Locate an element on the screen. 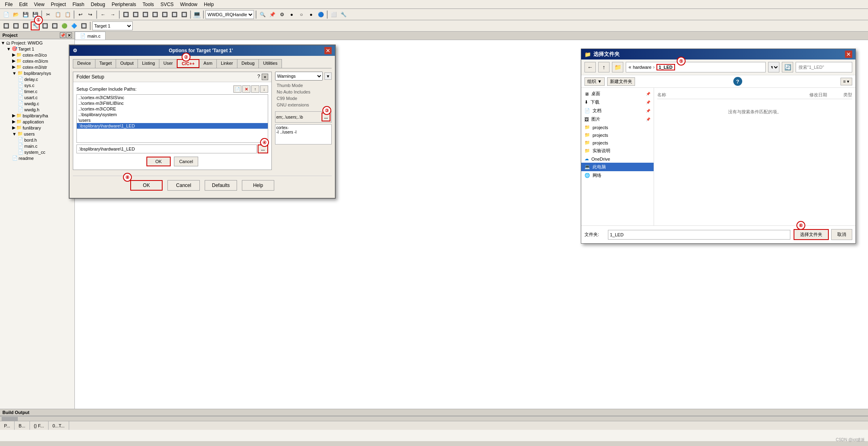  tree-wwdg: 📄 wwdg.c is located at coordinates (37, 104).